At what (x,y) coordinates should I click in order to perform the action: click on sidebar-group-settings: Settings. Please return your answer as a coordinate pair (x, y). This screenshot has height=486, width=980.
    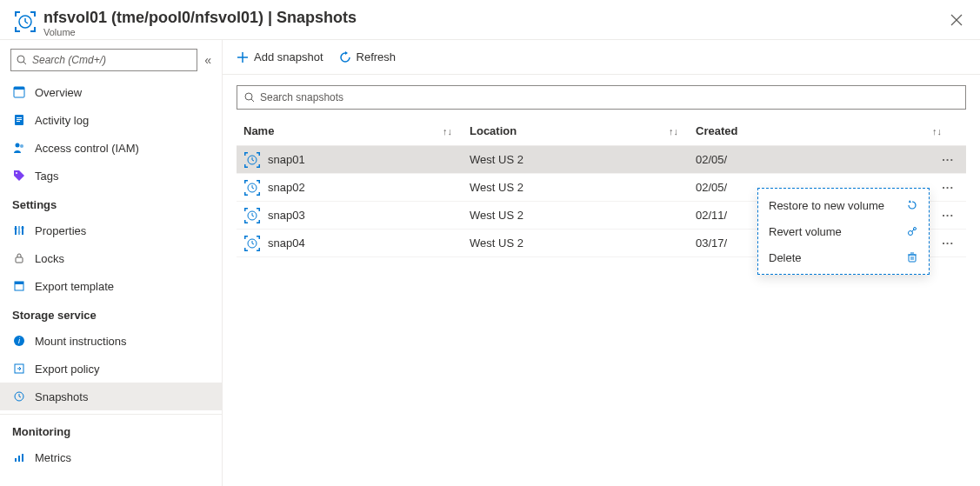
    Looking at the image, I should click on (111, 203).